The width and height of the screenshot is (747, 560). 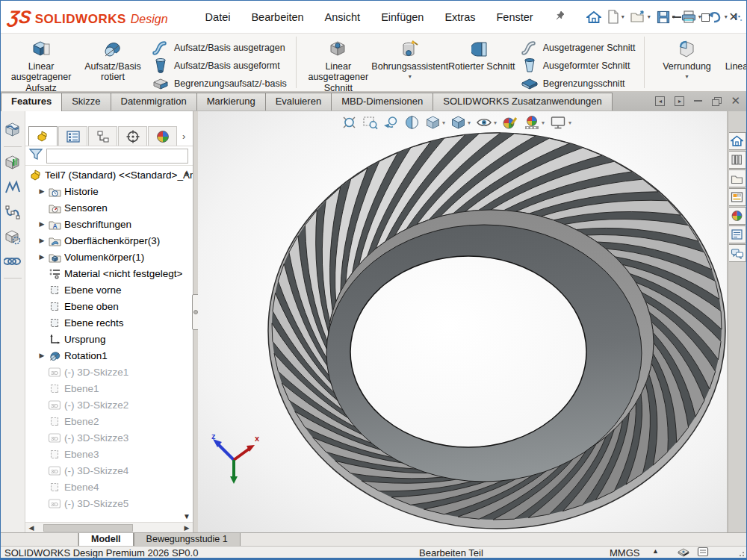 What do you see at coordinates (734, 17) in the screenshot?
I see `close-button: ✕` at bounding box center [734, 17].